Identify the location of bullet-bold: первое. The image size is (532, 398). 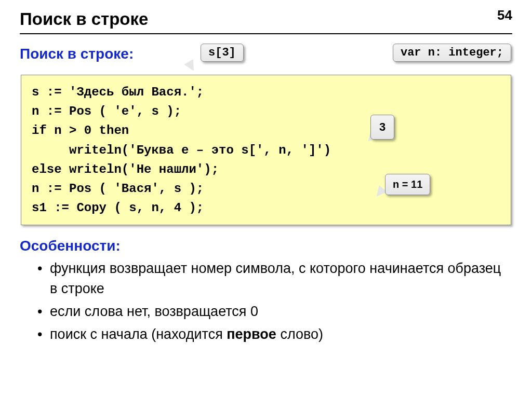
(251, 334).